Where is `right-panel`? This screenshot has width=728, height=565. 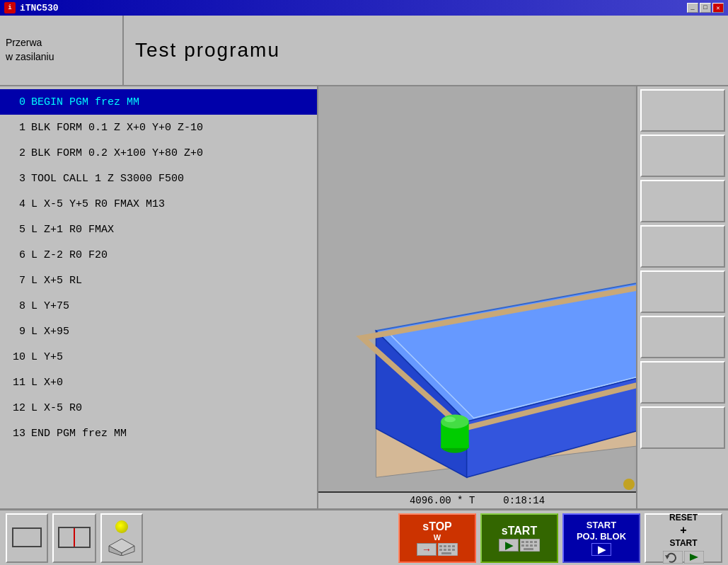
right-panel is located at coordinates (682, 297).